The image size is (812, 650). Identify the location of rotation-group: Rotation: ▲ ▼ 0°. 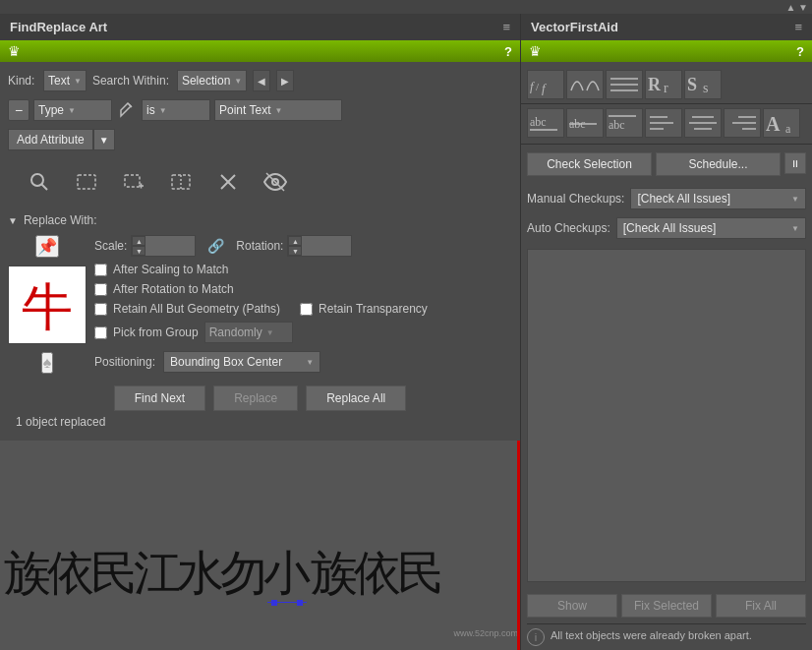
(294, 246).